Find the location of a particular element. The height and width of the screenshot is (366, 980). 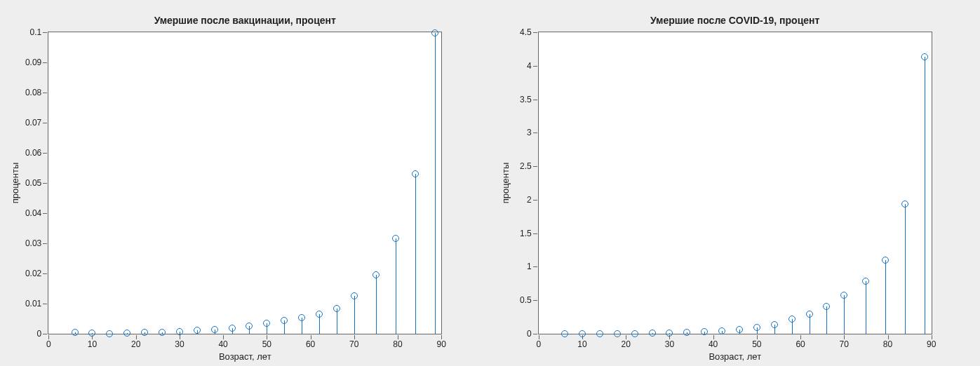

y-tick-label: 4.5 is located at coordinates (529, 32).